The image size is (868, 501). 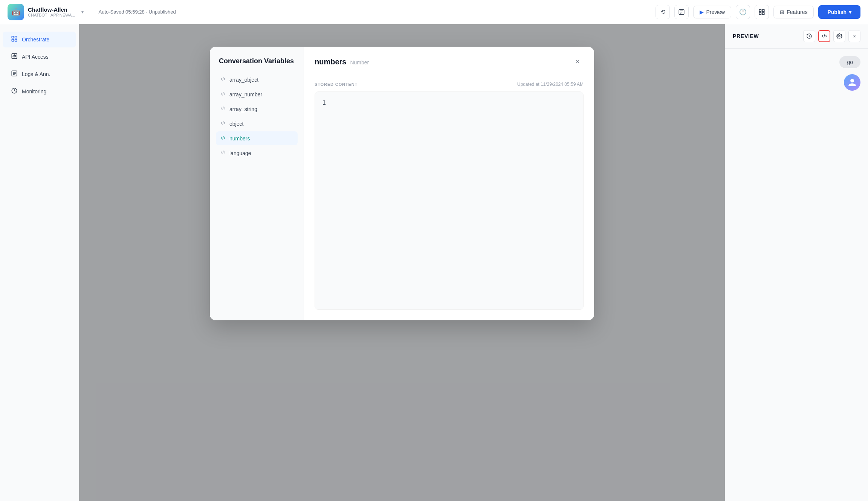 What do you see at coordinates (52, 12) in the screenshot?
I see `app-title-group: Chatflow-Allen CHATBOT APP.NEWA...` at bounding box center [52, 12].